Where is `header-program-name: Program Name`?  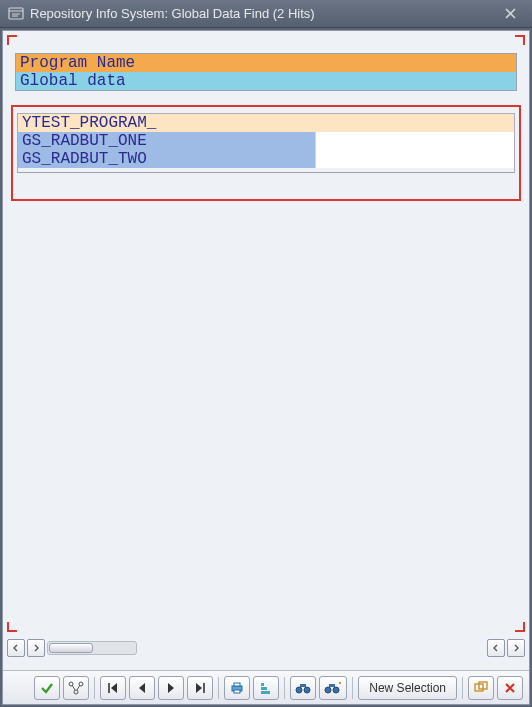 header-program-name: Program Name is located at coordinates (266, 63).